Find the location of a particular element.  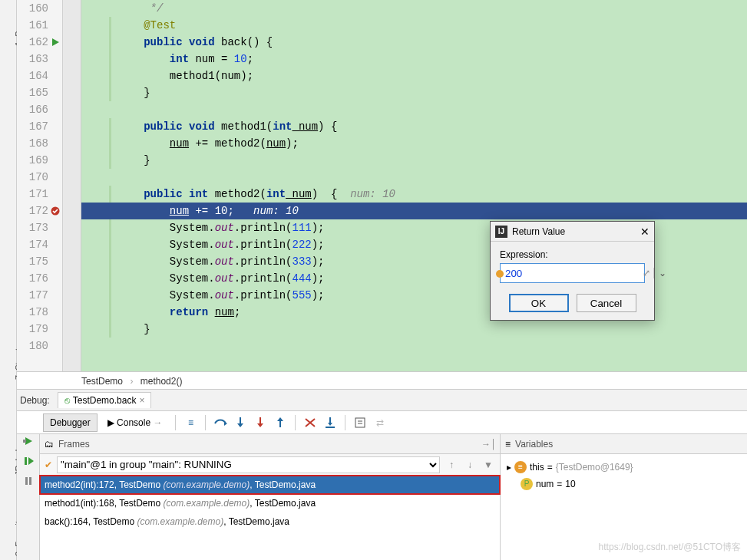

resume-button is located at coordinates (28, 461).